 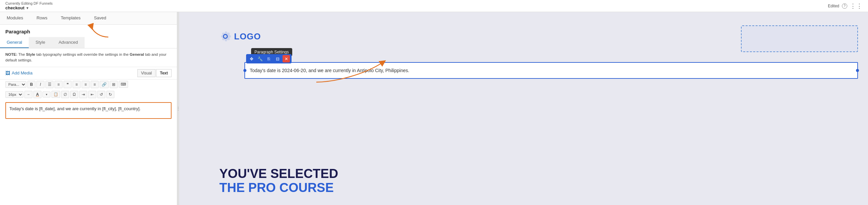 What do you see at coordinates (434, 6) in the screenshot?
I see `top-bar: Currently Editing DF Funnels checkout ▾ …` at bounding box center [434, 6].